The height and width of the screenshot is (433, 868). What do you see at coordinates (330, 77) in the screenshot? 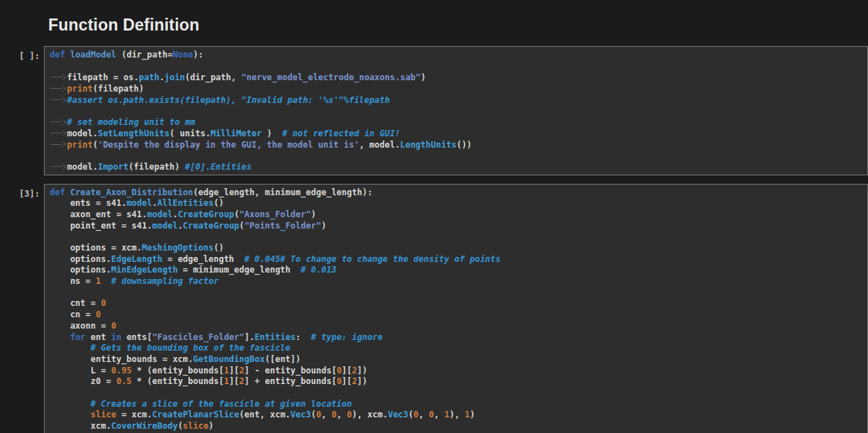
I see `str-token: "nerve_model_electrode_noaxons.sab"` at bounding box center [330, 77].